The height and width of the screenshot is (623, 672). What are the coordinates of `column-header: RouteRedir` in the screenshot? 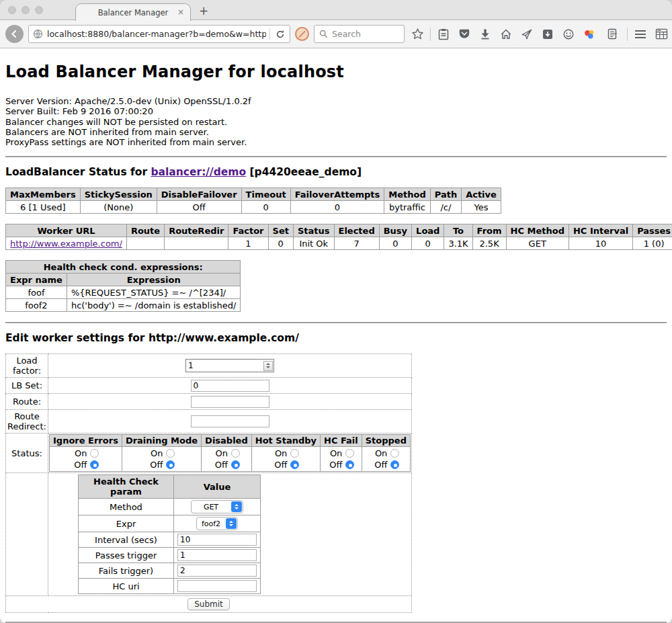 It's located at (196, 231).